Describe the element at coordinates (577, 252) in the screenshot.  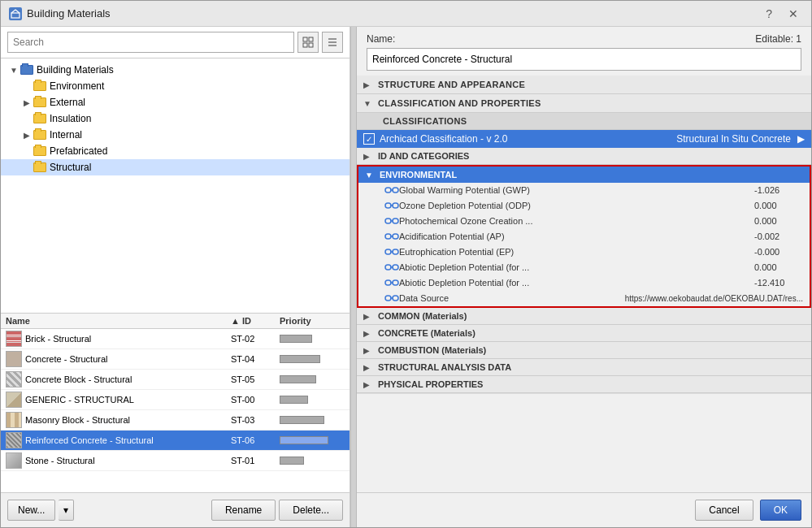
I see `prop-ep-name: Eutrophication Potential (EP)` at that location.